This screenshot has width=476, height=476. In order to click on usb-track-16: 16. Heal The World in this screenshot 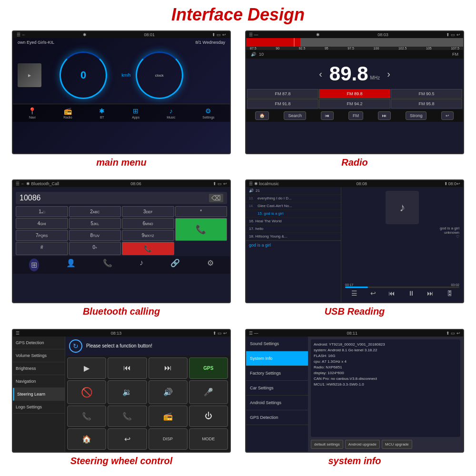, I will do `click(293, 221)`.